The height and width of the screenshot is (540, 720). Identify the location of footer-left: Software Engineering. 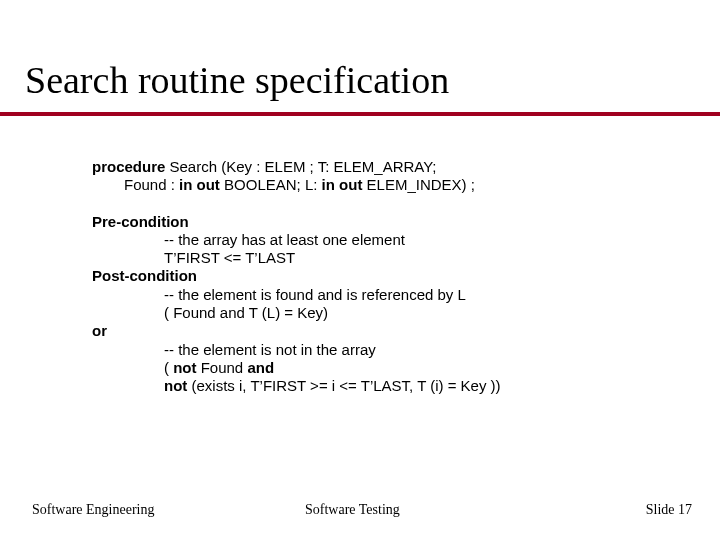
(93, 510).